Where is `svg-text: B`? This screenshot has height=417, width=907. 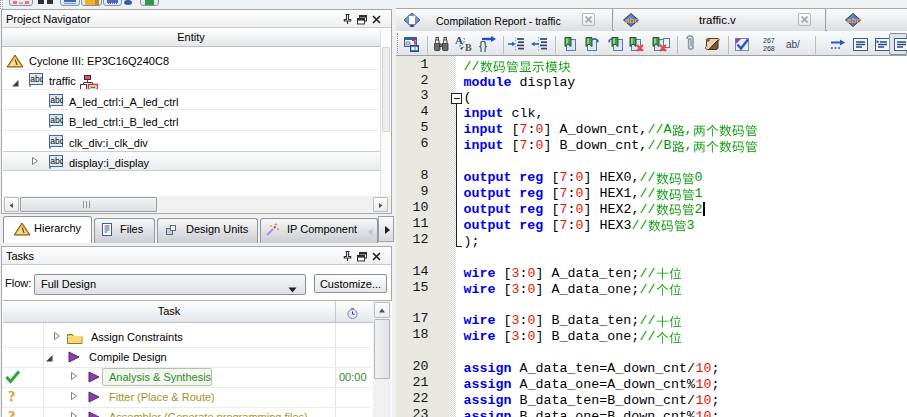 svg-text: B is located at coordinates (468, 47).